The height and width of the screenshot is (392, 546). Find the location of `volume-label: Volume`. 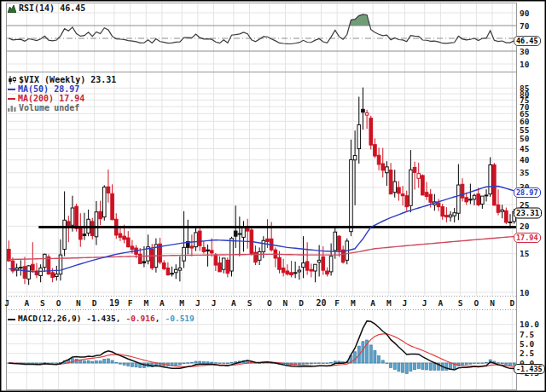

volume-label: Volume is located at coordinates (34, 107).